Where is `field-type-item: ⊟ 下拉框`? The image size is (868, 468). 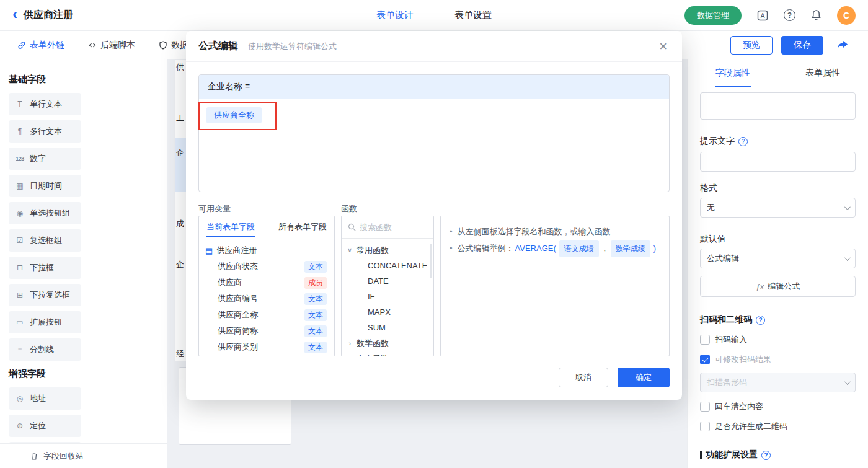 field-type-item: ⊟ 下拉框 is located at coordinates (45, 268).